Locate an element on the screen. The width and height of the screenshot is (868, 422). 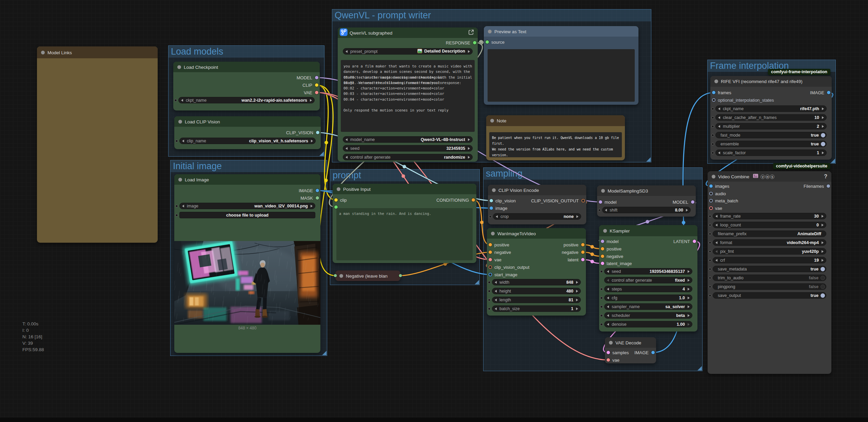
widget-image: imagewan_video_I2V_00014.png is located at coordinates (248, 206).